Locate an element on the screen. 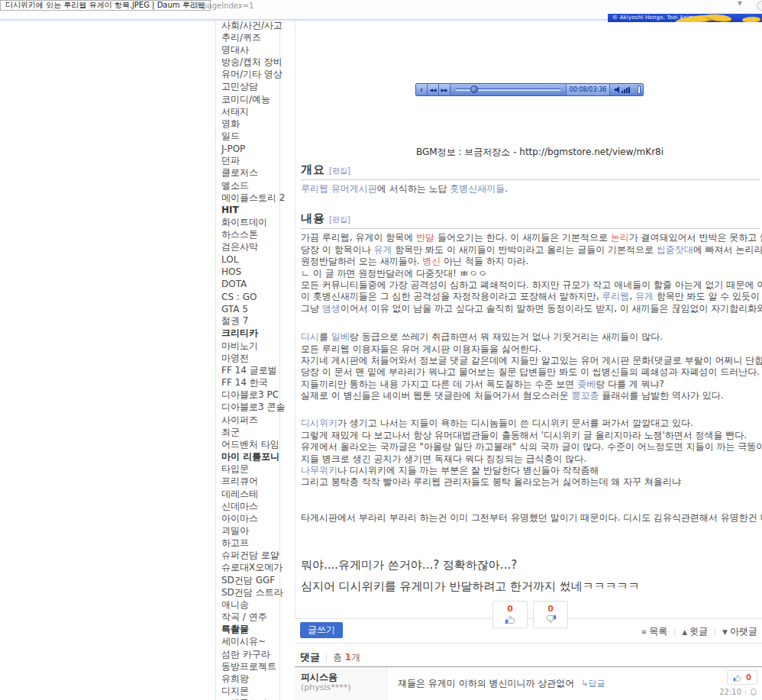 The height and width of the screenshot is (700, 762). reply-link: ↳답글 is located at coordinates (592, 684).